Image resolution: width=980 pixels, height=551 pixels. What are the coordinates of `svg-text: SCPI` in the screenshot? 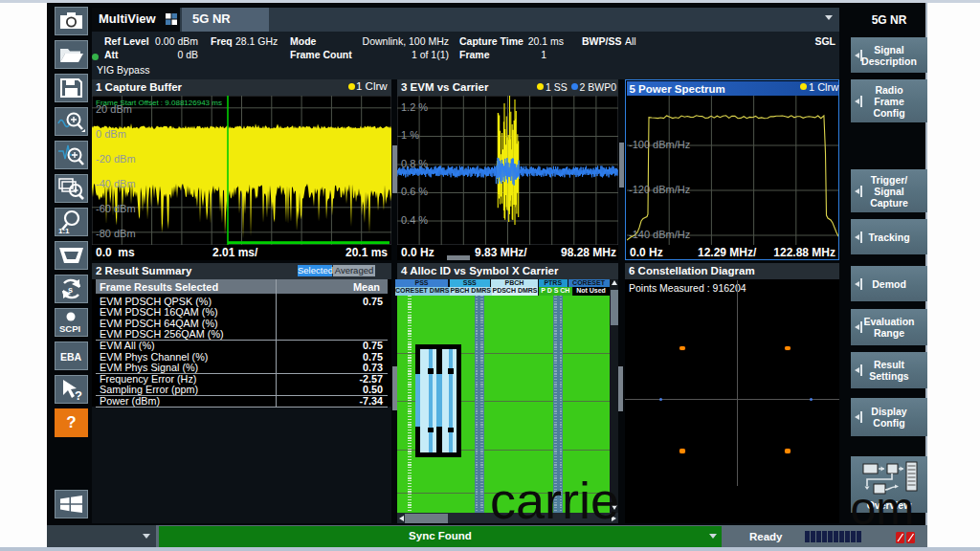 It's located at (70, 329).